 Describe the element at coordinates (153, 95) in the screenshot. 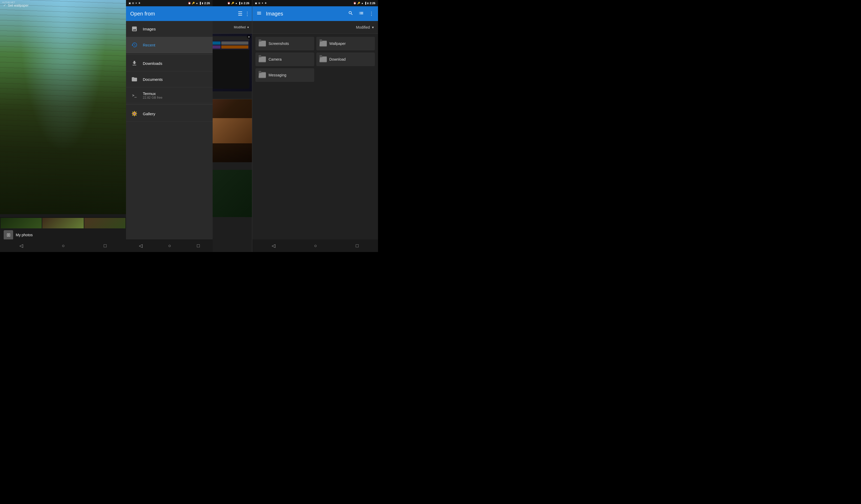

I see `termux-item-text: Termux 22.82 GB free` at that location.